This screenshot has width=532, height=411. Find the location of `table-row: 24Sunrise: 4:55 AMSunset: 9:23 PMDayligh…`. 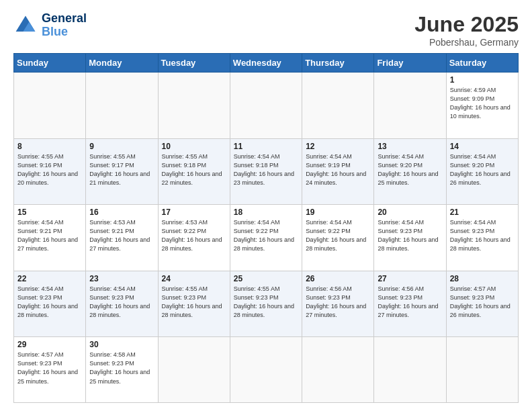

table-row: 24Sunrise: 4:55 AMSunset: 9:23 PMDayligh… is located at coordinates (193, 304).